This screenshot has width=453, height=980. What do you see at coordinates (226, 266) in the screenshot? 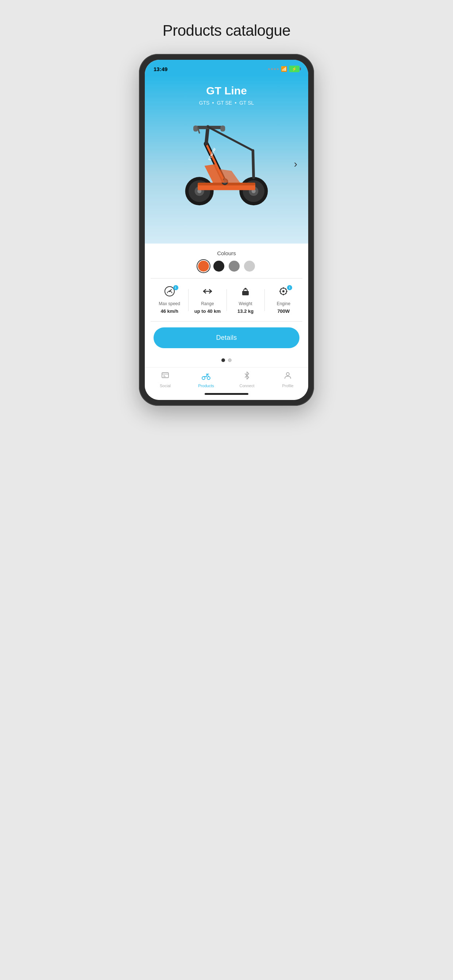
I see `color-swatches` at bounding box center [226, 266].